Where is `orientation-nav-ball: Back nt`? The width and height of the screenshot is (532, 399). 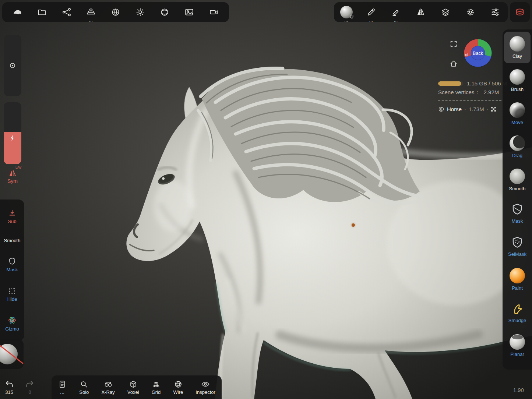
orientation-nav-ball: Back nt is located at coordinates (478, 53).